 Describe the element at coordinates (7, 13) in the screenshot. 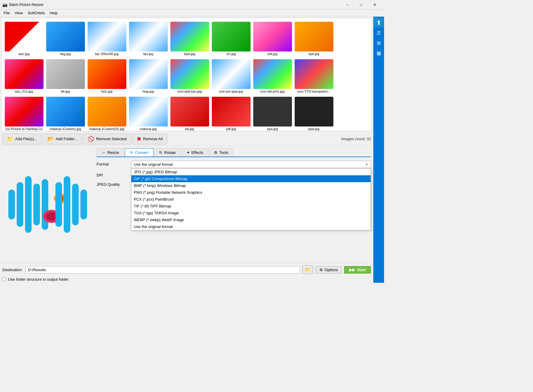

I see `menu-item-file: File` at that location.